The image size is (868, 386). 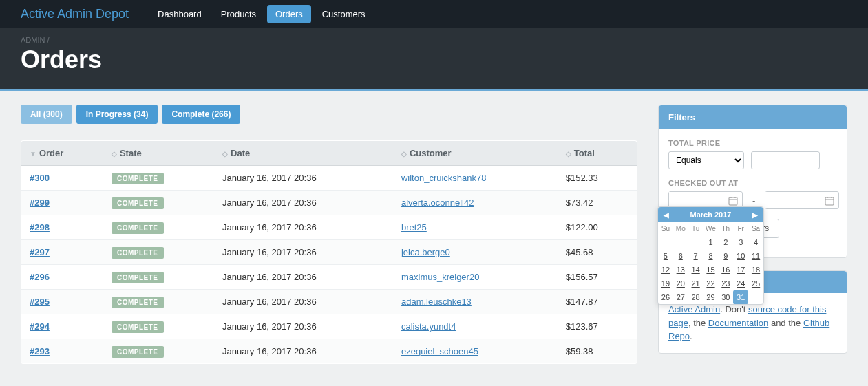 What do you see at coordinates (666, 283) in the screenshot?
I see `day-cell: 19` at bounding box center [666, 283].